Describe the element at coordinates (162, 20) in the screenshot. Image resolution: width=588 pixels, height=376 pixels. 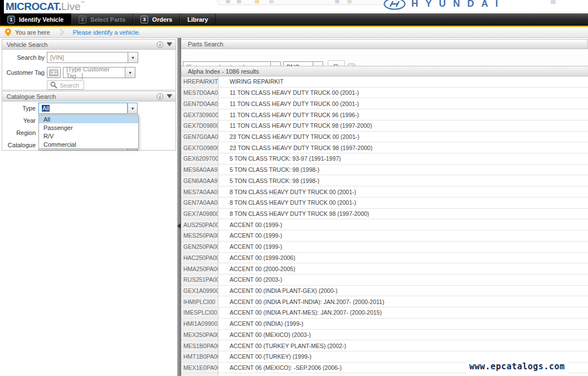
I see `tab-label: Orders` at that location.